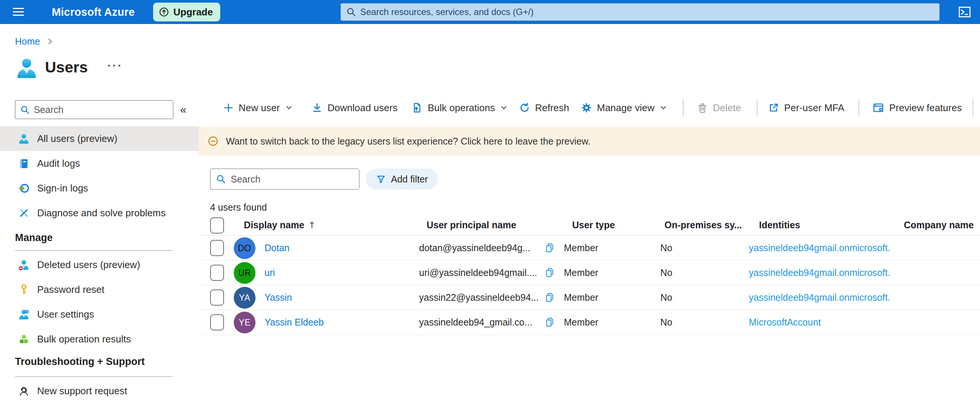 Image resolution: width=980 pixels, height=413 pixels. What do you see at coordinates (103, 110) in the screenshot?
I see `sidebar-search-input` at bounding box center [103, 110].